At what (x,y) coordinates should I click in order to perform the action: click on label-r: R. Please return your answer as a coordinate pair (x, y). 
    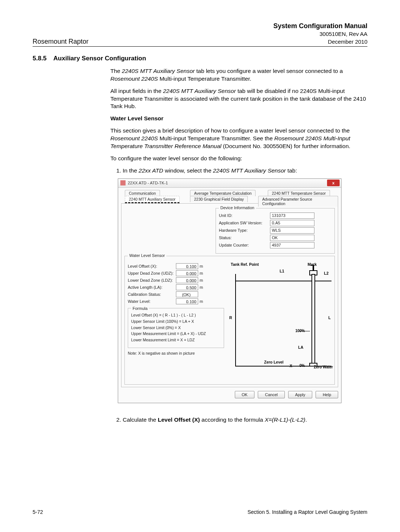
    Looking at the image, I should click on (231, 318).